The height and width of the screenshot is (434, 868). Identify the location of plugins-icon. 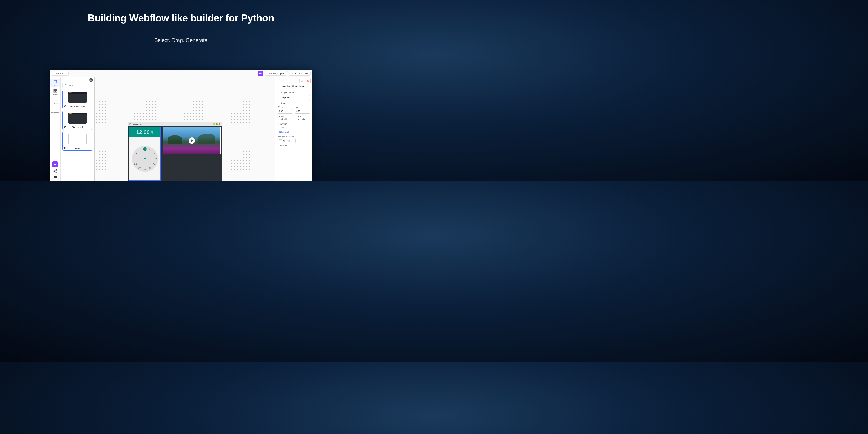
(55, 91).